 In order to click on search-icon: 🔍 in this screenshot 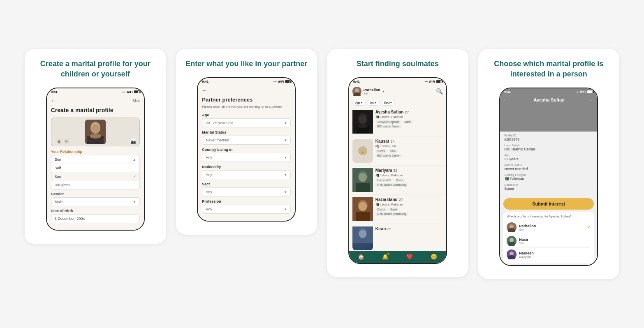, I will do `click(439, 91)`.